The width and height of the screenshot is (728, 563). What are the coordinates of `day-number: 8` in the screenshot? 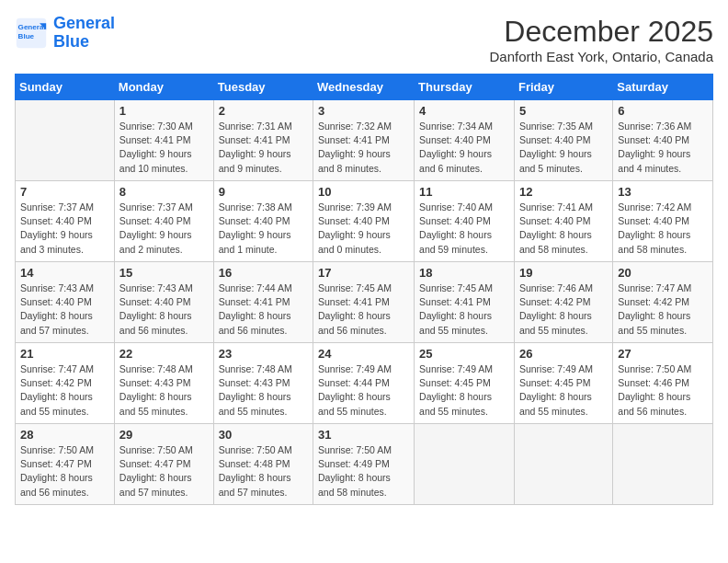 It's located at (164, 191).